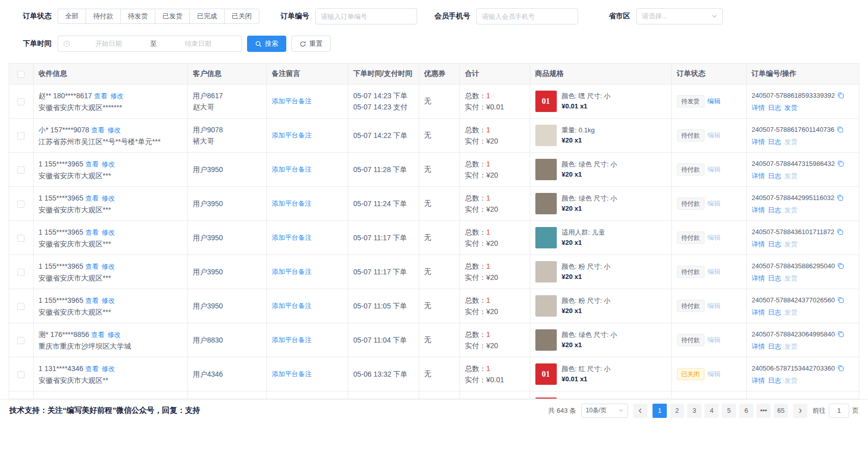 The height and width of the screenshot is (452, 868). What do you see at coordinates (207, 16) in the screenshot?
I see `status-tab-completed: 已完成` at bounding box center [207, 16].